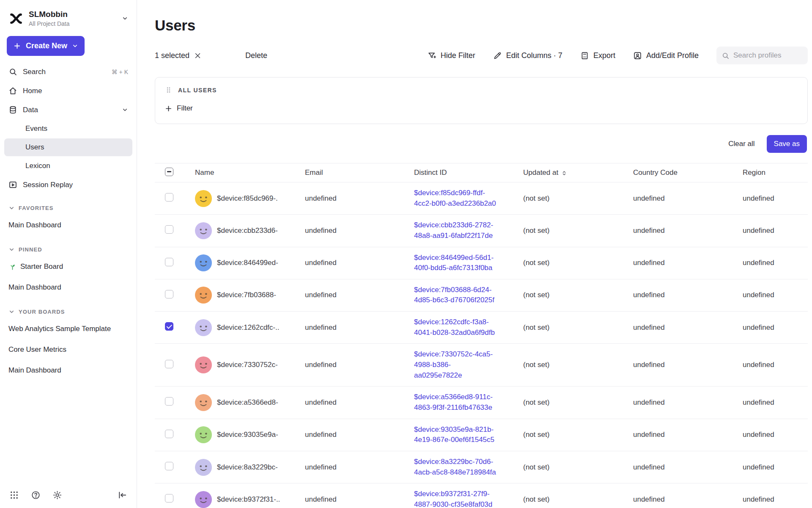 The width and height of the screenshot is (812, 508). I want to click on distinct-id-link: $device:7fb03688-6d24-4d85-b6c3-d76706f2…, so click(455, 295).